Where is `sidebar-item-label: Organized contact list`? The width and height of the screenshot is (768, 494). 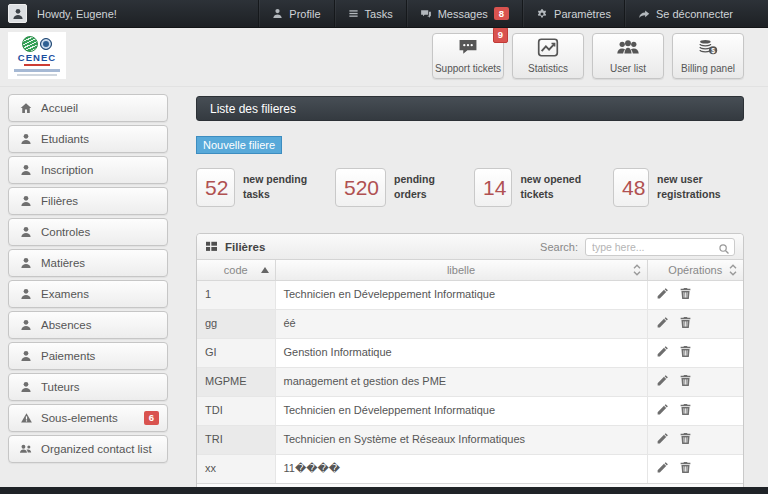 sidebar-item-label: Organized contact list is located at coordinates (96, 449).